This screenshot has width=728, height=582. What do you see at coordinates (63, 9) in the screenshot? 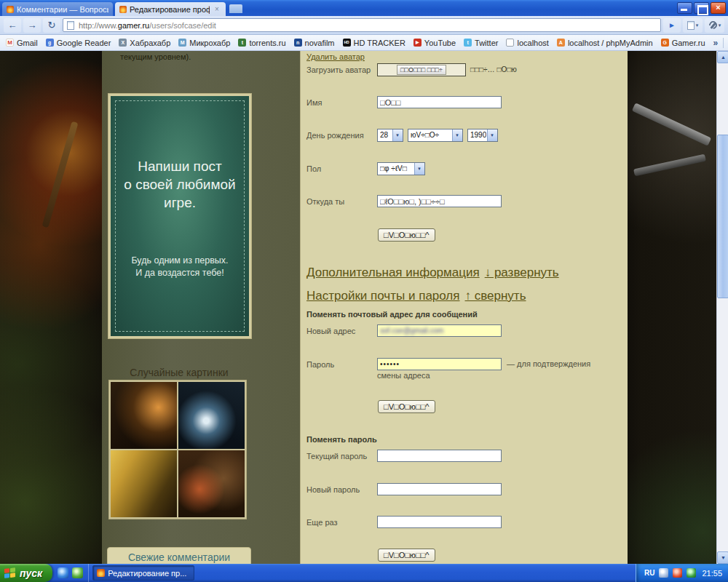
I see `tab-label: Комментарии — Вопросы ...` at bounding box center [63, 9].